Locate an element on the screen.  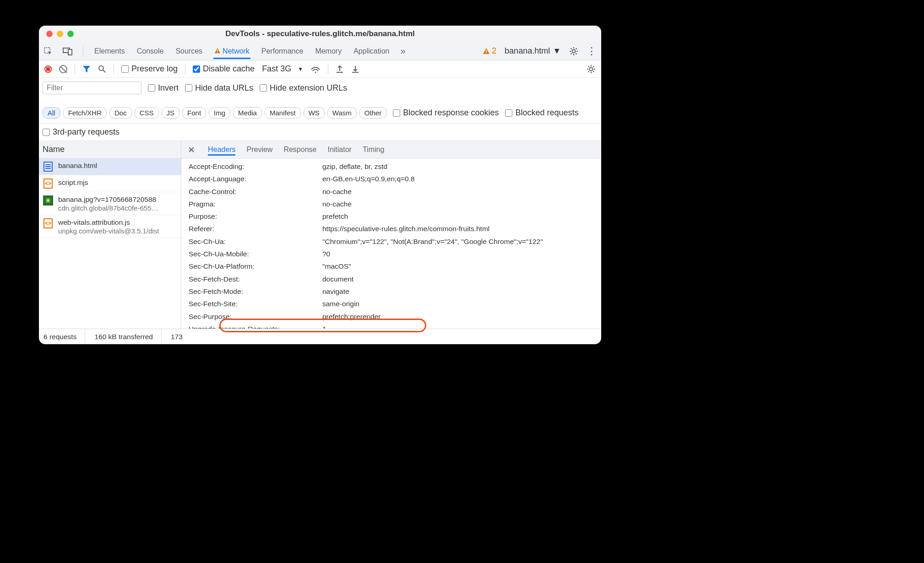
name-column-header: Name is located at coordinates (110, 150).